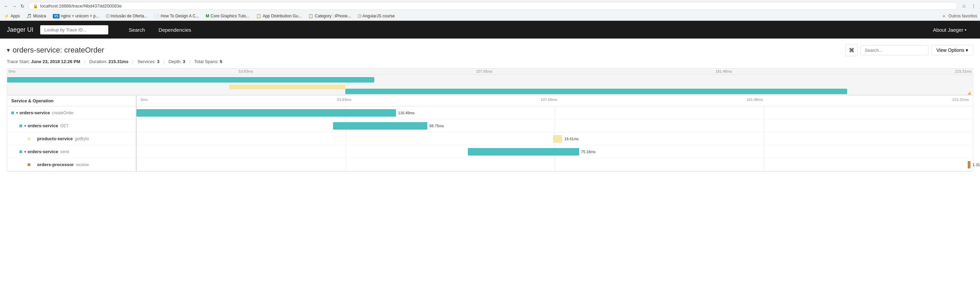 The height and width of the screenshot is (307, 980). What do you see at coordinates (21, 152) in the screenshot?
I see `span-color-dot-span4` at bounding box center [21, 152].